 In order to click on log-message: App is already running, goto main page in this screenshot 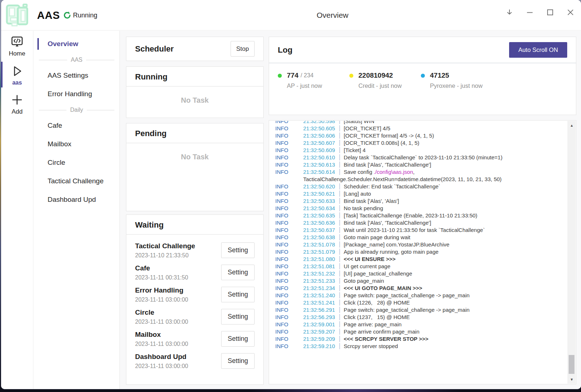, I will do `click(391, 252)`.